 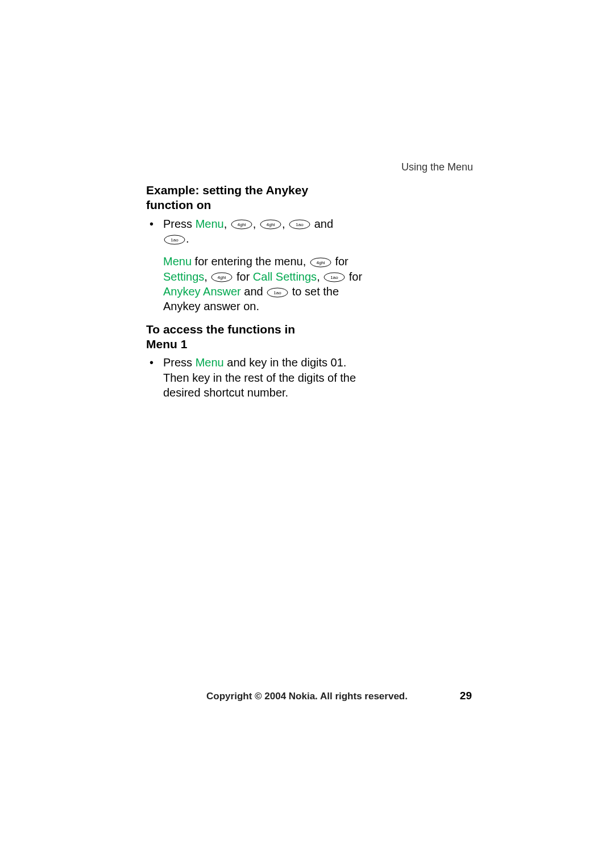 What do you see at coordinates (257, 232) in the screenshot?
I see `example-bullet-list: Press Menu, 4ghi, 4ghi, 1ao and 1ao.` at bounding box center [257, 232].